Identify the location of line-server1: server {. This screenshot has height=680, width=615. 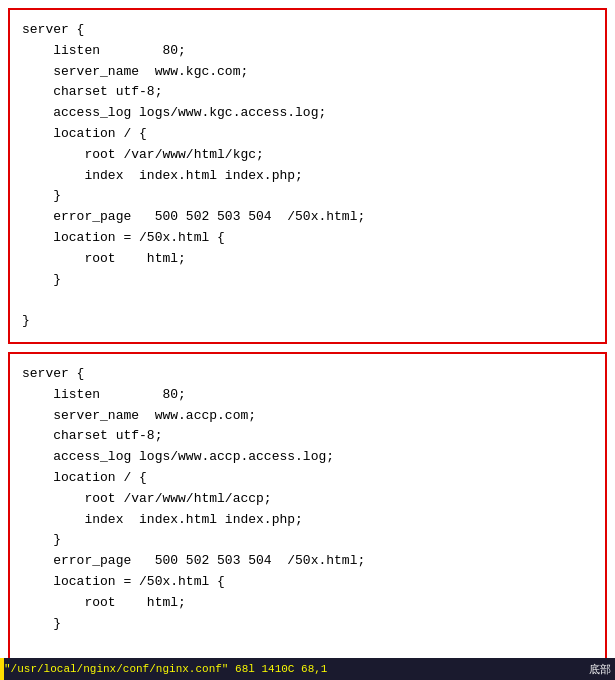
(53, 30).